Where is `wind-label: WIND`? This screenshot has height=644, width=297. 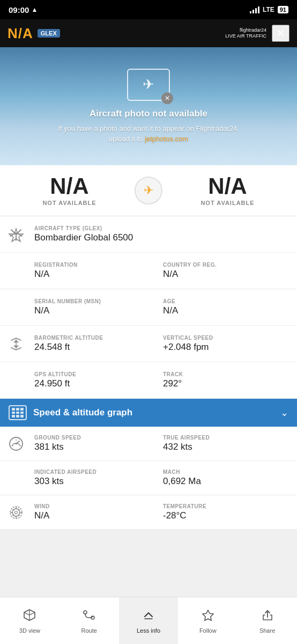
wind-label: WIND is located at coordinates (99, 507).